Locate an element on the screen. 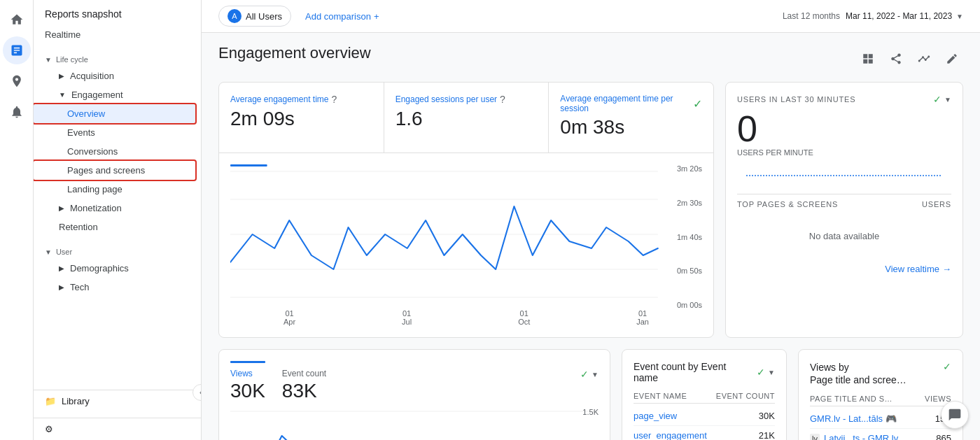  user-label: User is located at coordinates (64, 252).